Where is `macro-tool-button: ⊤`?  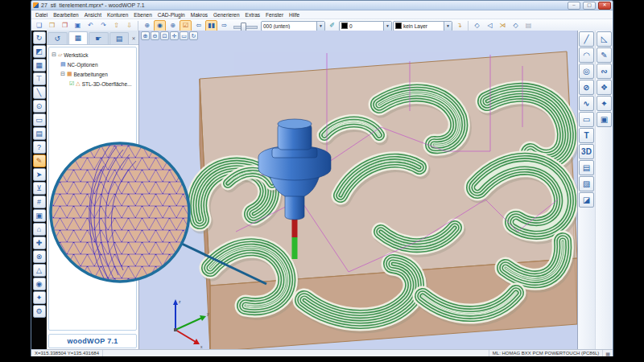 macro-tool-button: ⊤ is located at coordinates (39, 79).